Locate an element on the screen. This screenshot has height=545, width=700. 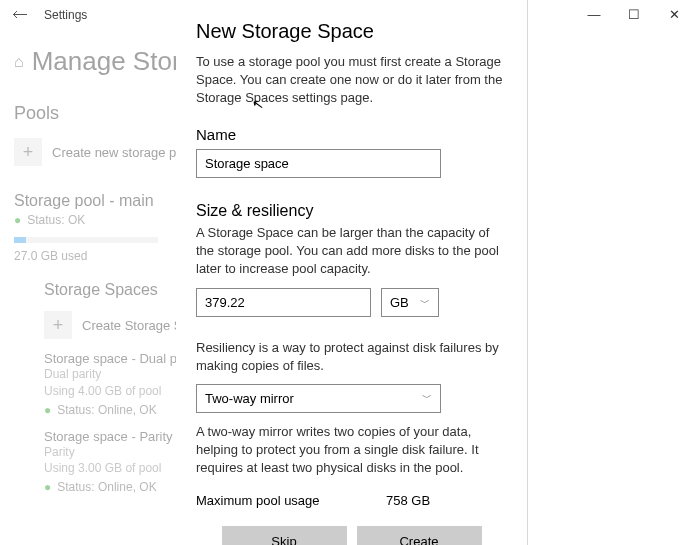
name-label: Name is located at coordinates (352, 134).